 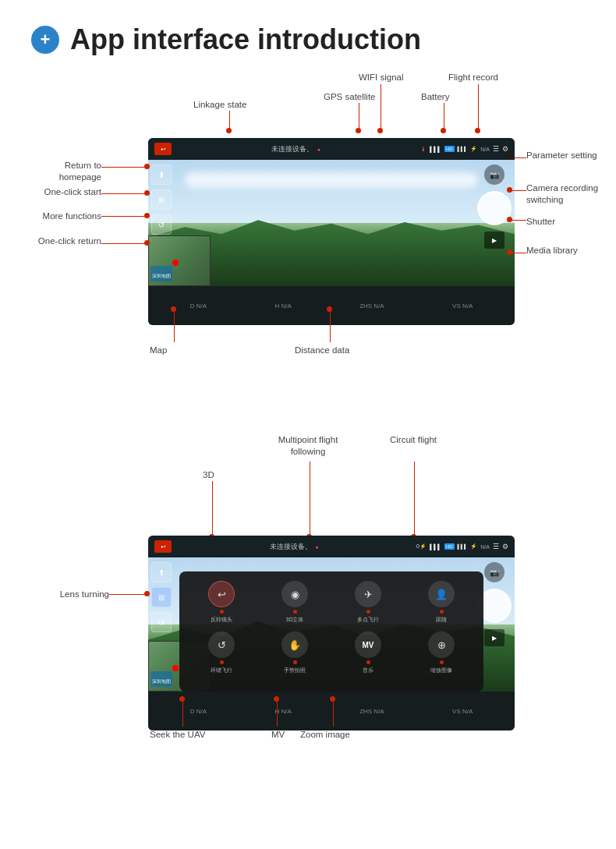 I want to click on bottom-screen-top-bar: ↩ 未连接设备。 ● 0⚡ ▌▌▌ HD ▌▌▌ ⚡ N/A ☰ ⚙, so click(x=331, y=547).